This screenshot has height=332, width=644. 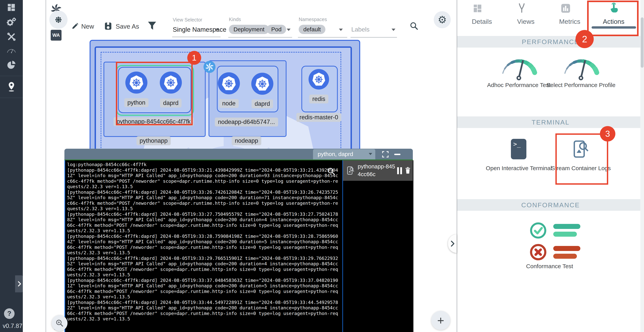 I want to click on wasm-wa-icon: WA, so click(x=56, y=35).